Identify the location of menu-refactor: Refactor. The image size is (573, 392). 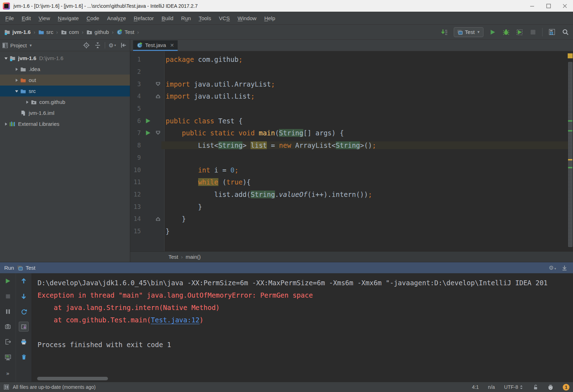
(144, 18).